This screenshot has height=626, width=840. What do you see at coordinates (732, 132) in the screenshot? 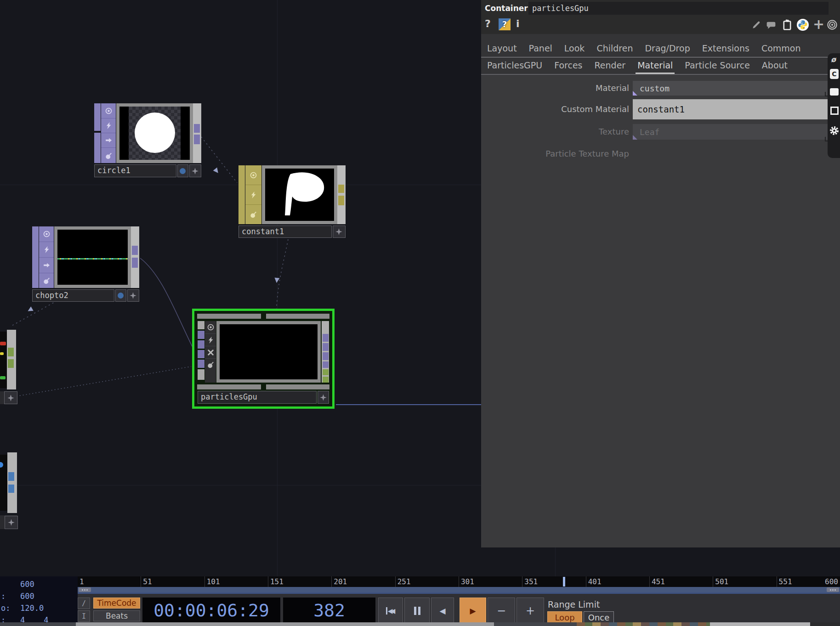
I see `texture-menu: Leaf` at bounding box center [732, 132].